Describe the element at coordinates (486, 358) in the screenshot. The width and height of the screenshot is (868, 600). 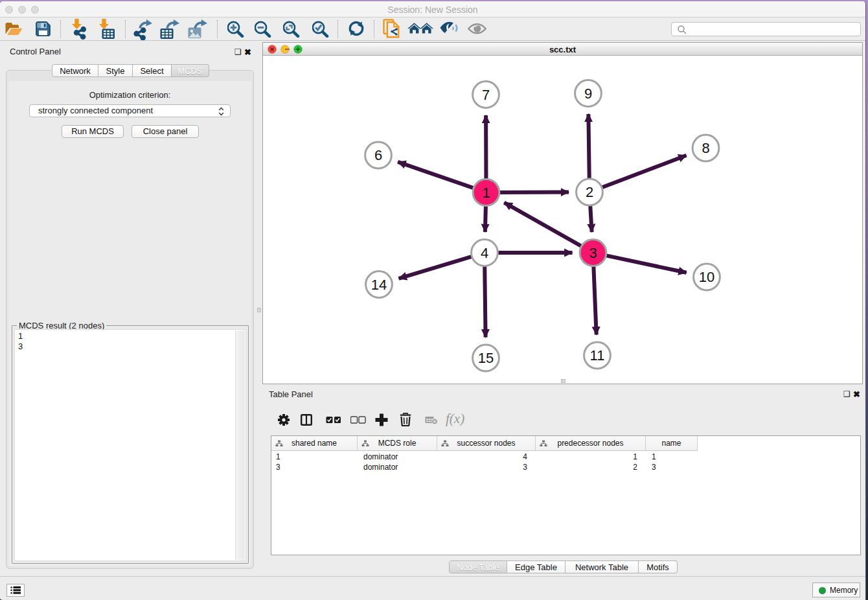
I see `svg-text: 15` at that location.